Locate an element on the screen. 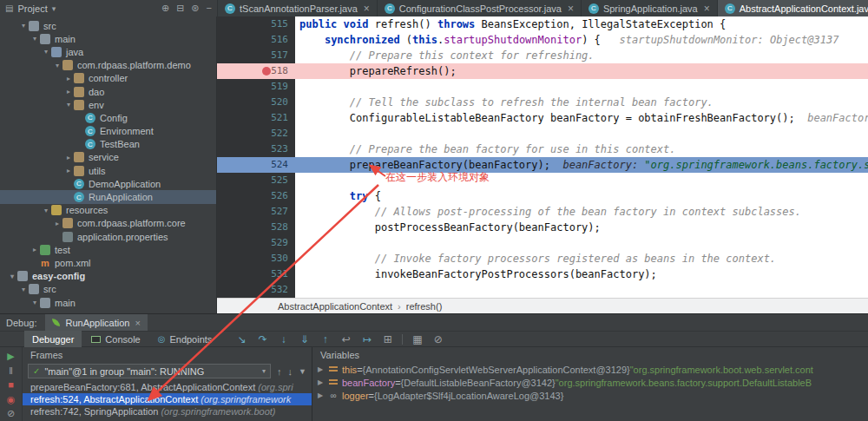 The height and width of the screenshot is (421, 868). code-line: 530 // Invoke factory processors registe… is located at coordinates (542, 259).